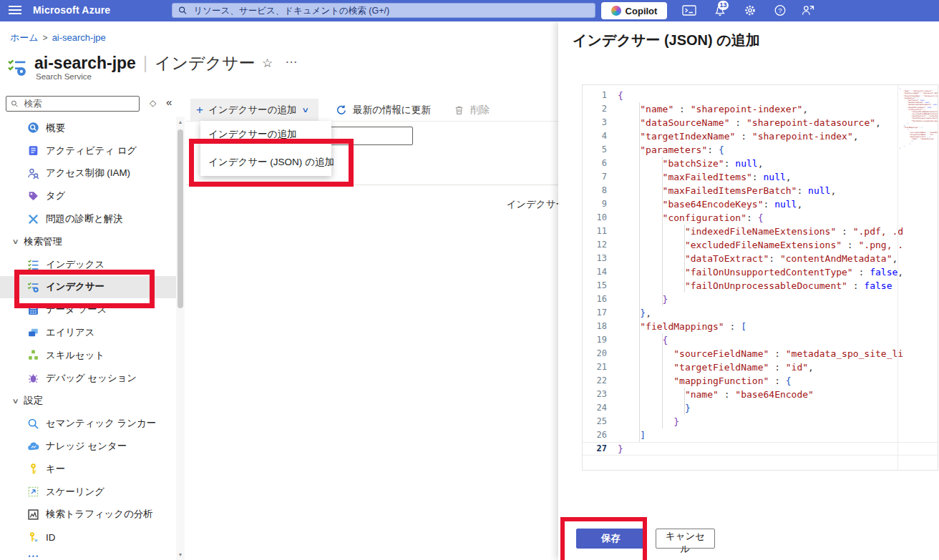 The image size is (939, 560). What do you see at coordinates (780, 10) in the screenshot?
I see `help-icon: ?` at bounding box center [780, 10].